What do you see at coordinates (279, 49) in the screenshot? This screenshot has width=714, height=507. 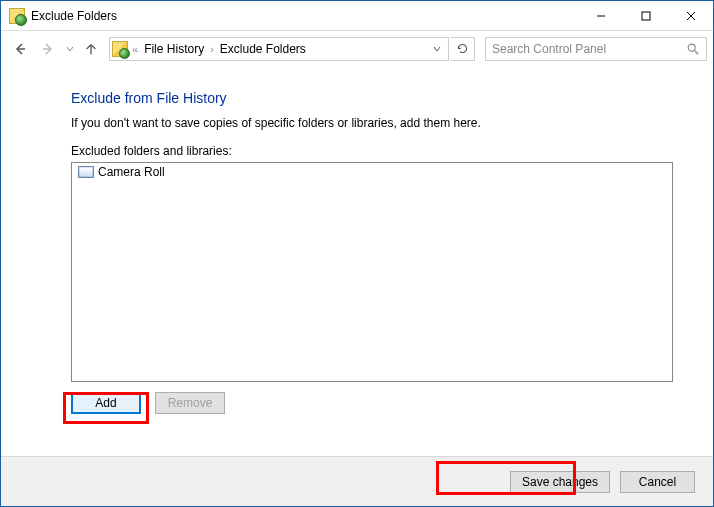 I see `address-bar: « File History › Exclude Folders` at bounding box center [279, 49].